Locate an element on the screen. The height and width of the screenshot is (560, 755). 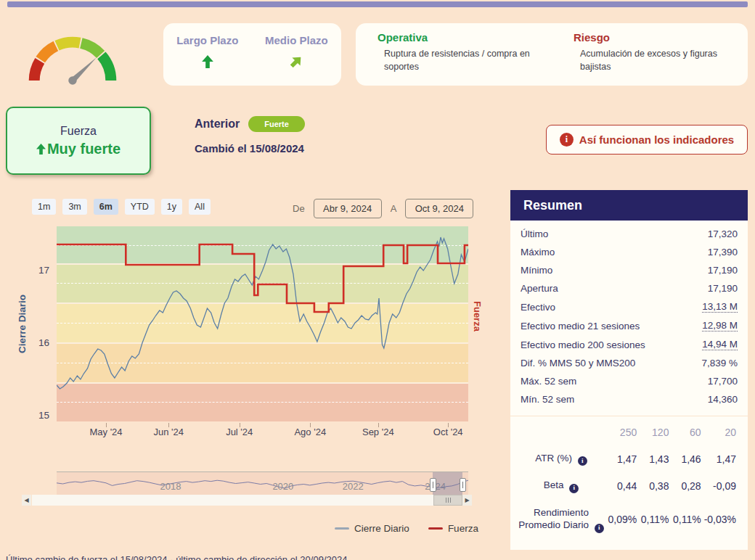
range-selector: 1m3m6mYTD1yAll is located at coordinates (121, 207).